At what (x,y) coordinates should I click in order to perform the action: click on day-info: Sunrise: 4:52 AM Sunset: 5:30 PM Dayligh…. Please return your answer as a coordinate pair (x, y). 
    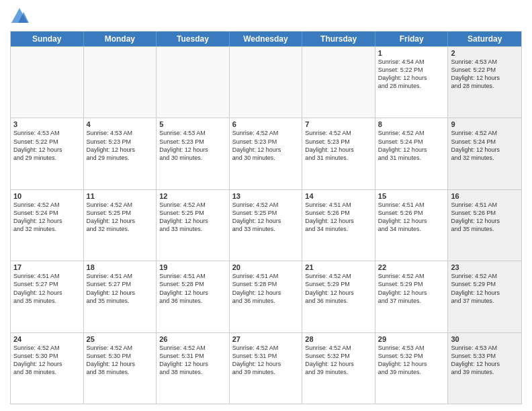
    Looking at the image, I should click on (120, 360).